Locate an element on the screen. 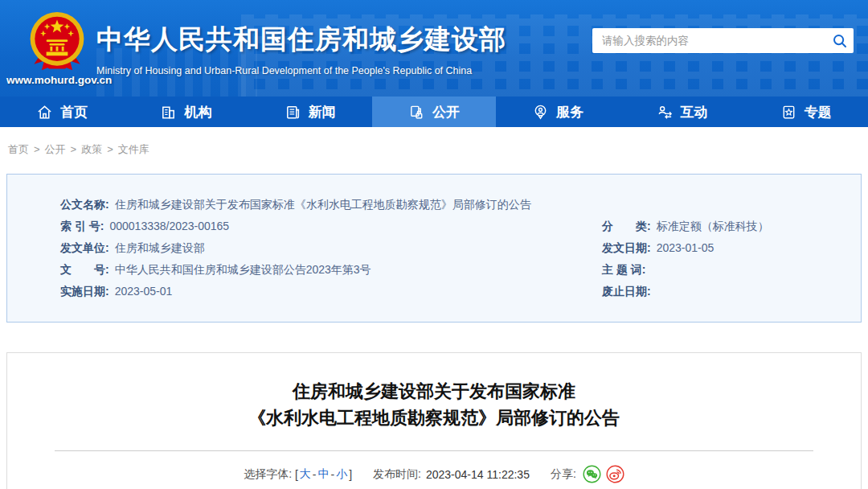  site-title-english: Ministry of Housing and Urban-Rural Deve… is located at coordinates (301, 71).